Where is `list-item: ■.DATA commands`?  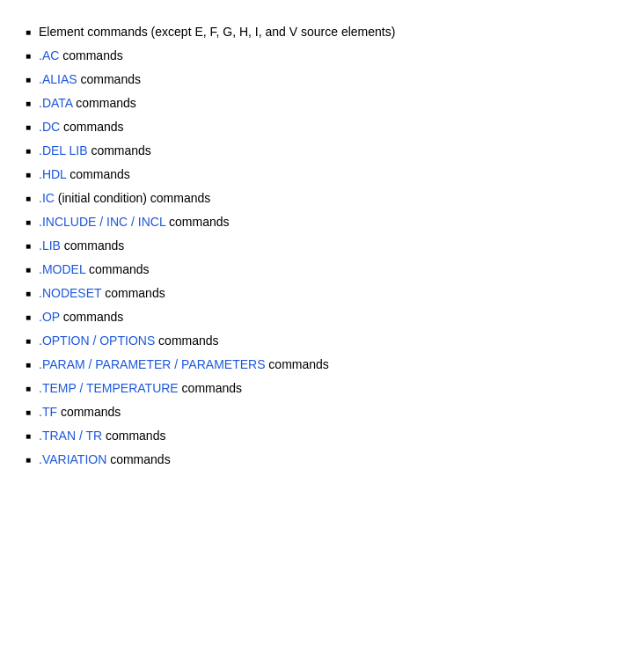
list-item: ■.DATA commands is located at coordinates (322, 104).